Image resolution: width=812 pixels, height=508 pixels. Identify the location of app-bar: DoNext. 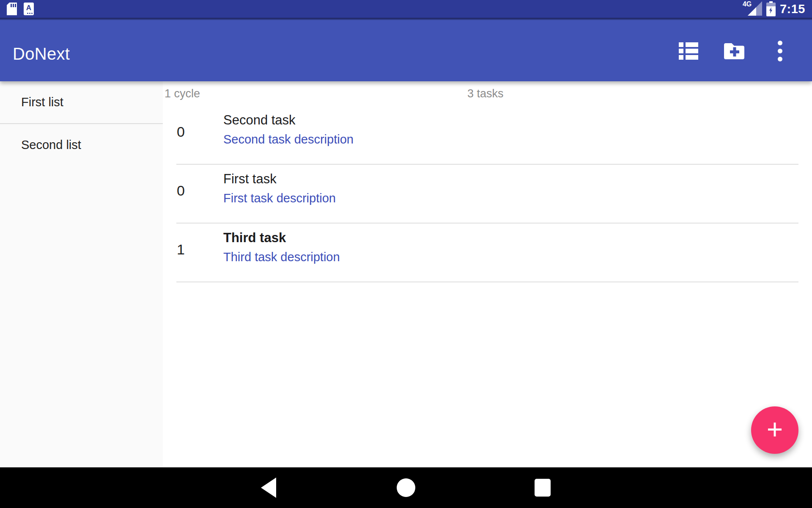
(406, 51).